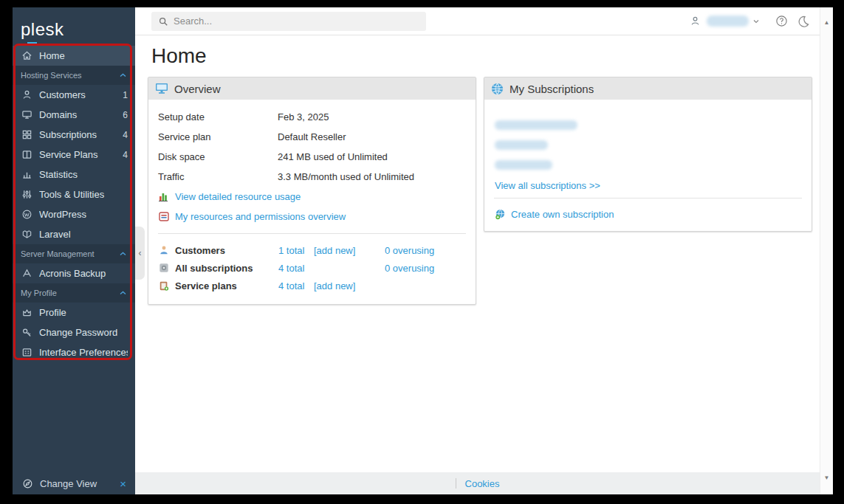 This screenshot has width=844, height=504. I want to click on sidebar-item-profile: Profile, so click(74, 313).